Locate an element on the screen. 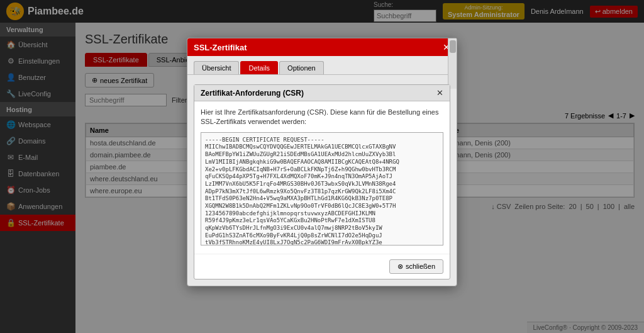  csr-textarea is located at coordinates (322, 189).